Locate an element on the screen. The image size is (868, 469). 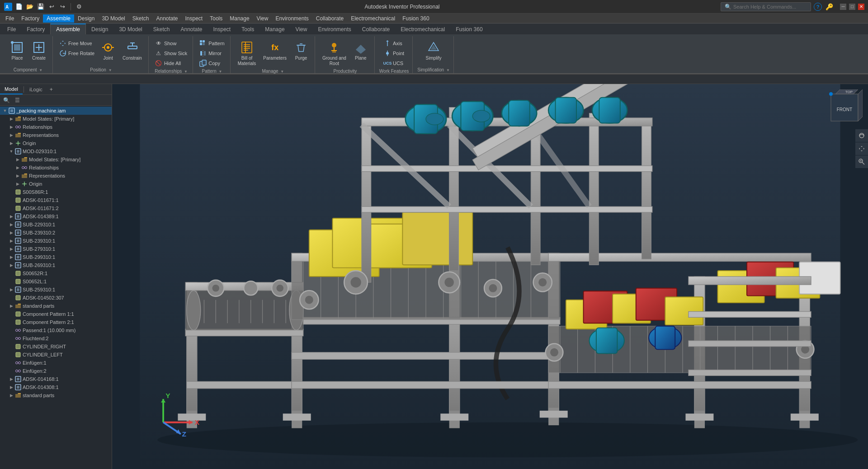
show-sick-btn: ⚠ Show Sick is located at coordinates (171, 53).